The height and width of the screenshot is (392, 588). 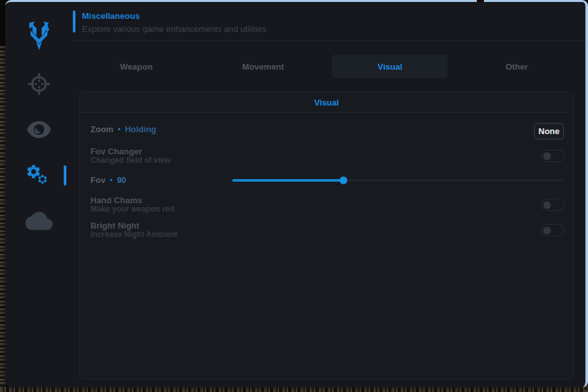 What do you see at coordinates (329, 40) in the screenshot?
I see `header-divider` at bounding box center [329, 40].